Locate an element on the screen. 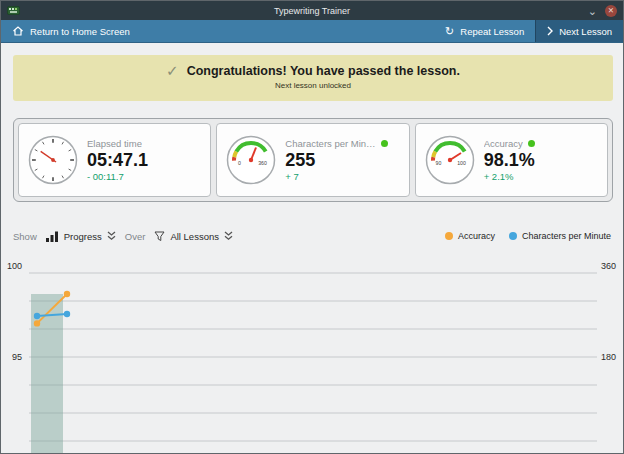 The width and height of the screenshot is (624, 454). return-home-label: Return to Home Screen is located at coordinates (80, 32).